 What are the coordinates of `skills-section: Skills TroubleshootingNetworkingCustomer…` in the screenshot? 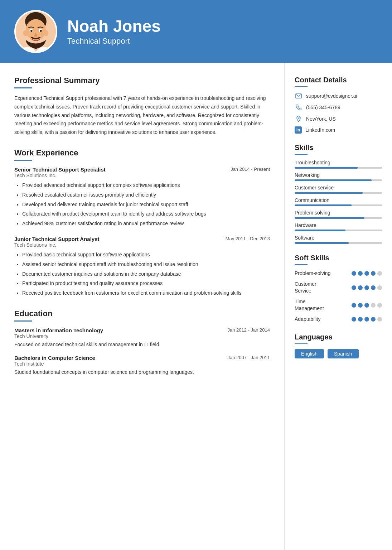 It's located at (338, 194).